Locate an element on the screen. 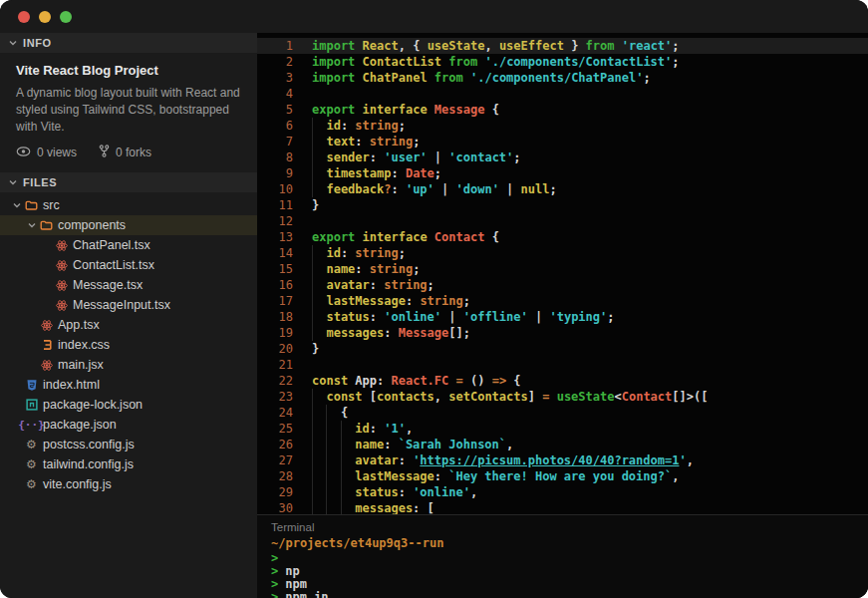 The height and width of the screenshot is (598, 868). code-line: 7 text: string; is located at coordinates (562, 142).